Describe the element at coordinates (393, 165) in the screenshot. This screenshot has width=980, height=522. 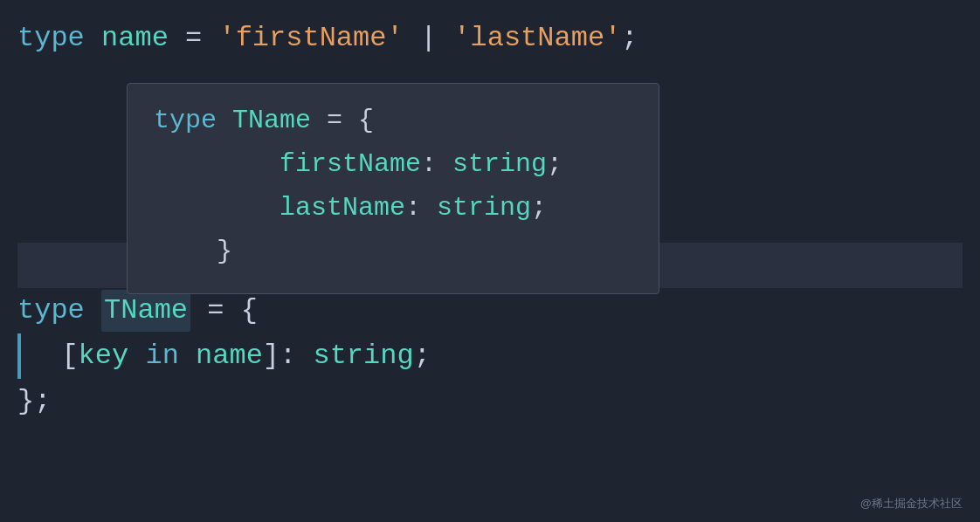
I see `tooltip-line-2: firstName : string ;` at that location.